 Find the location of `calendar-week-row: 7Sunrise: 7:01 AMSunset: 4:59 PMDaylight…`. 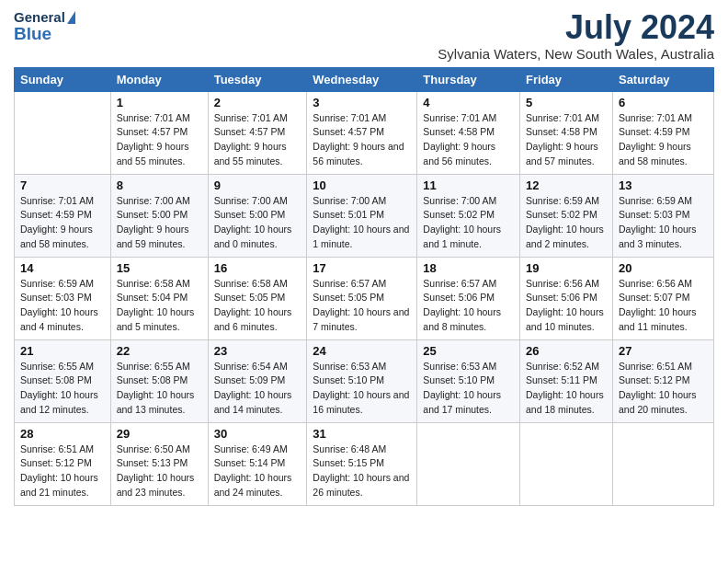

calendar-week-row: 7Sunrise: 7:01 AMSunset: 4:59 PMDaylight… is located at coordinates (364, 215).